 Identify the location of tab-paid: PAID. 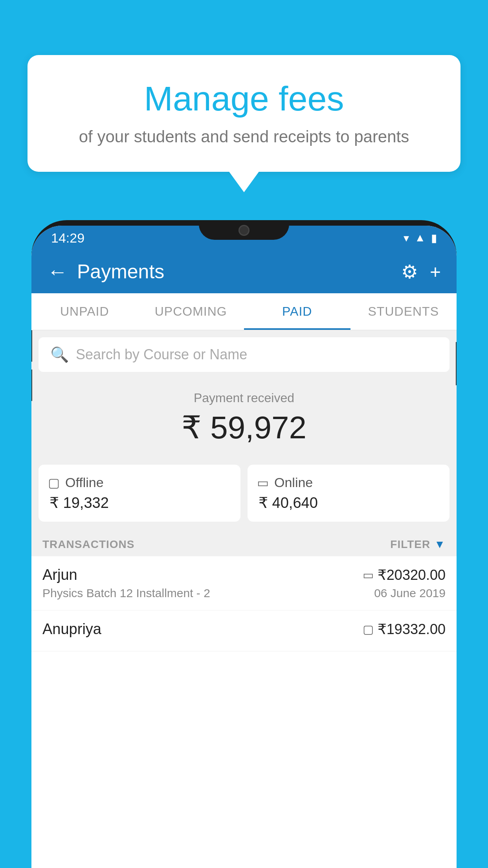
(297, 311).